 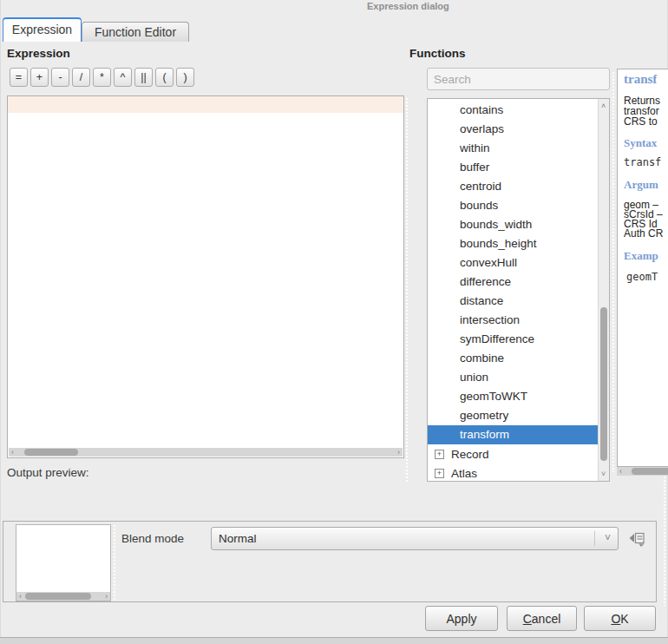 What do you see at coordinates (115, 562) in the screenshot?
I see `splitter-blend-section` at bounding box center [115, 562].